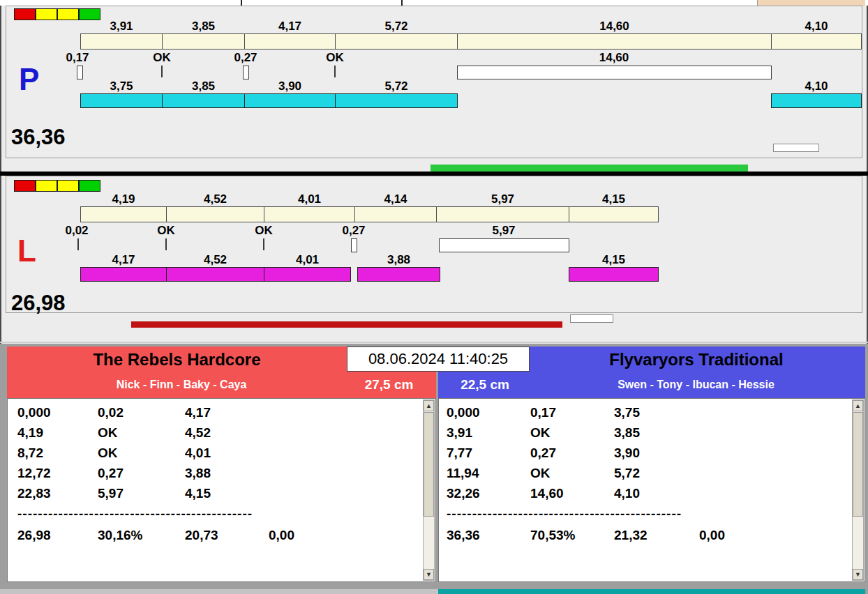 Image resolution: width=868 pixels, height=594 pixels. I want to click on table-cell: 32,26, so click(463, 494).